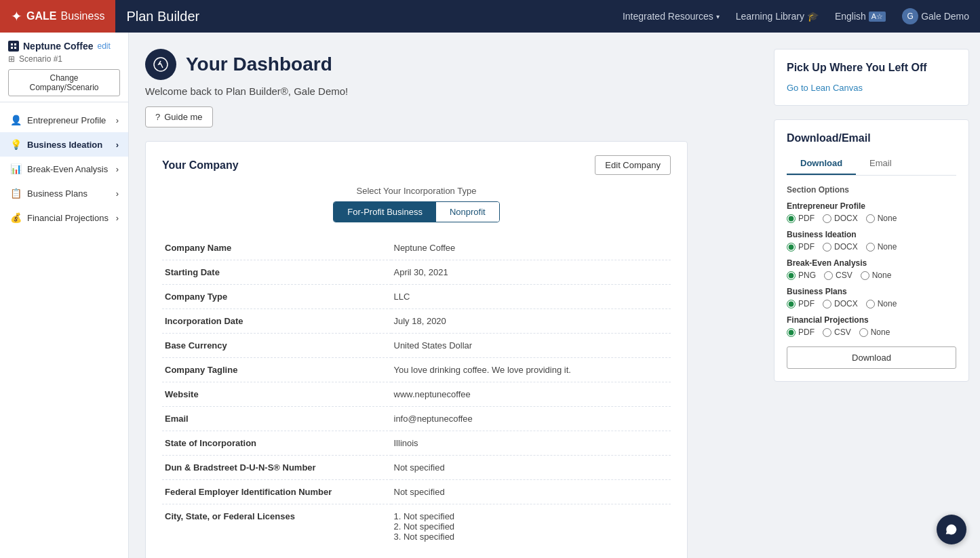 The width and height of the screenshot is (980, 558). Describe the element at coordinates (860, 16) in the screenshot. I see `language-nav: English A☆` at that location.